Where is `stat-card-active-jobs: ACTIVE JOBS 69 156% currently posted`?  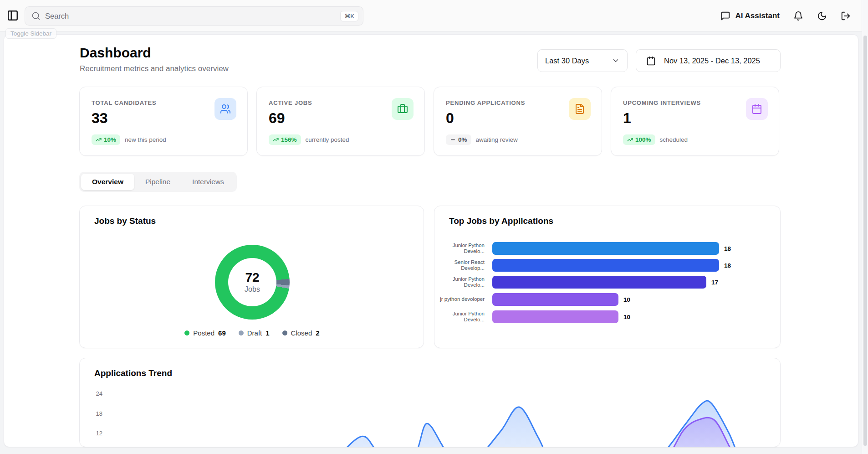 stat-card-active-jobs: ACTIVE JOBS 69 156% currently posted is located at coordinates (341, 121).